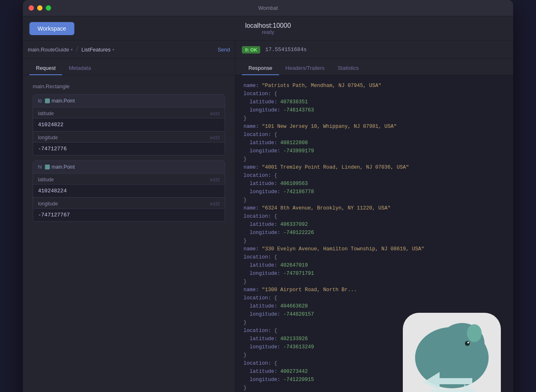  Describe the element at coordinates (374, 151) in the screenshot. I see `response-line-9: longitude: -743999179` at that location.